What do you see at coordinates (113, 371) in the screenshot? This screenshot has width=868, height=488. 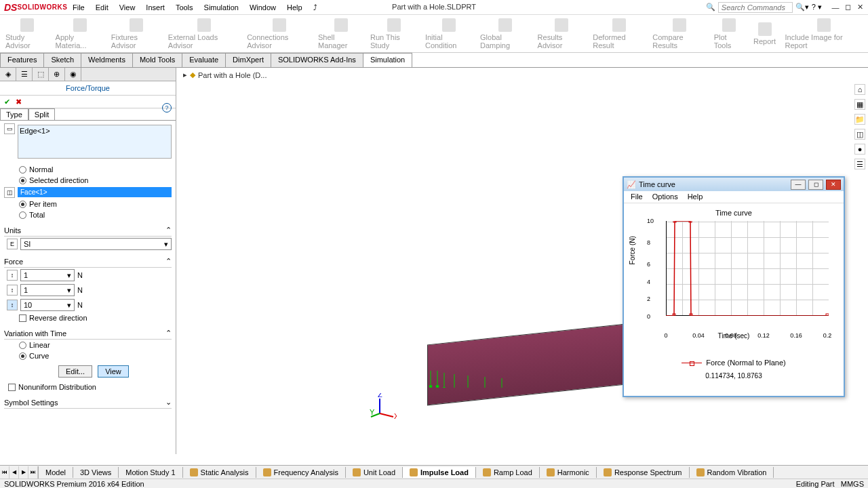 I see `view-curve-button: View` at bounding box center [113, 371].